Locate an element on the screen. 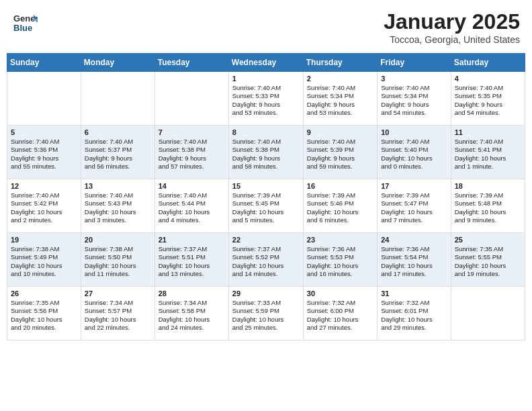 This screenshot has height=411, width=532. day-info: and 4 minutes. is located at coordinates (192, 220).